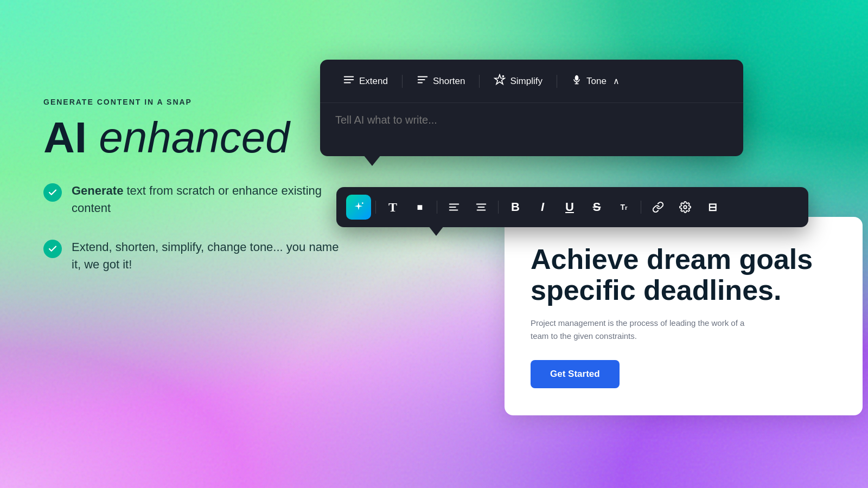 This screenshot has width=868, height=488. I want to click on hero-title-bold: AI, so click(65, 138).